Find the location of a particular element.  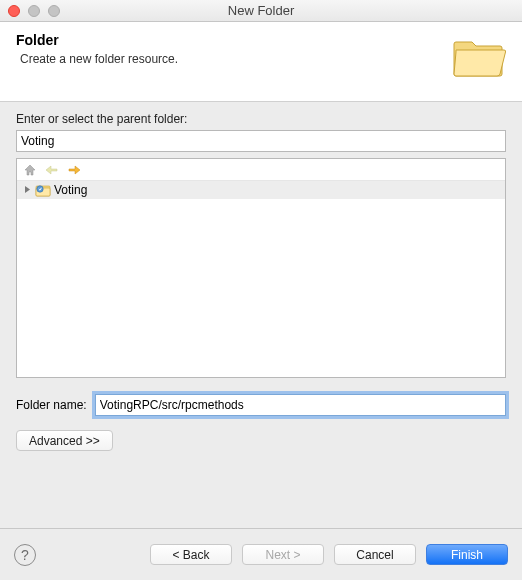

header-pane: Folder Create a new folder resource. is located at coordinates (261, 62).